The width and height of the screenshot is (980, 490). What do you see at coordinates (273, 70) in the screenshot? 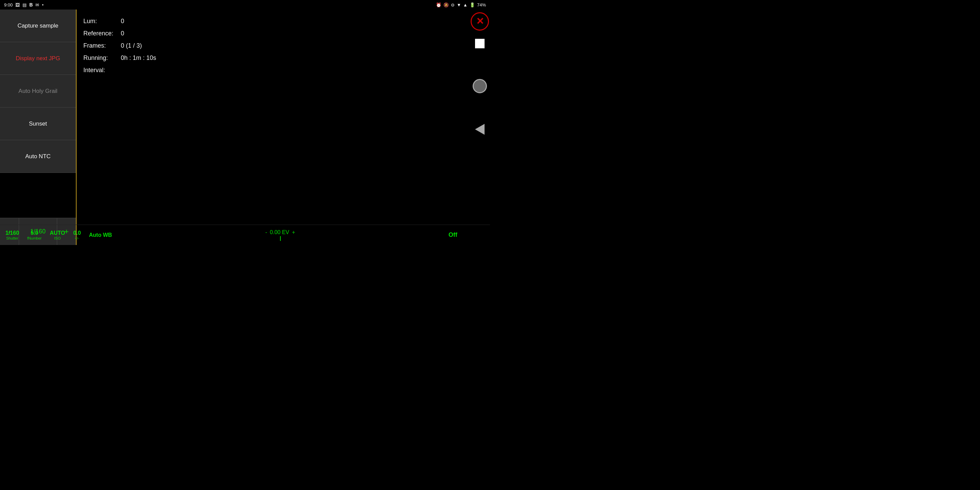
I see `interval-row: Interval:` at bounding box center [273, 70].